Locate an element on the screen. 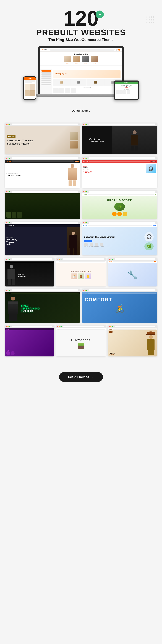 The height and width of the screenshot is (644, 162). screen-furniture: furniture Introducing The NewSurface Fur… is located at coordinates (42, 140).